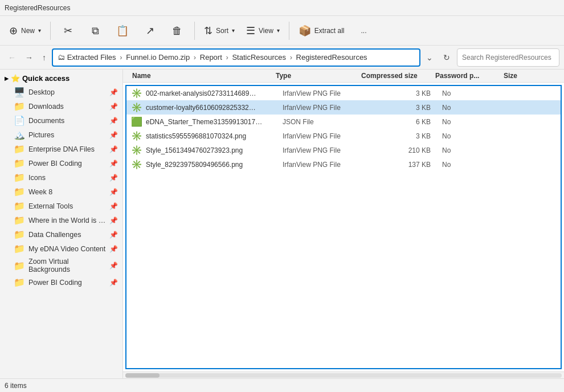 This screenshot has width=564, height=392. I want to click on chevron-down-icon: ▾, so click(40, 31).